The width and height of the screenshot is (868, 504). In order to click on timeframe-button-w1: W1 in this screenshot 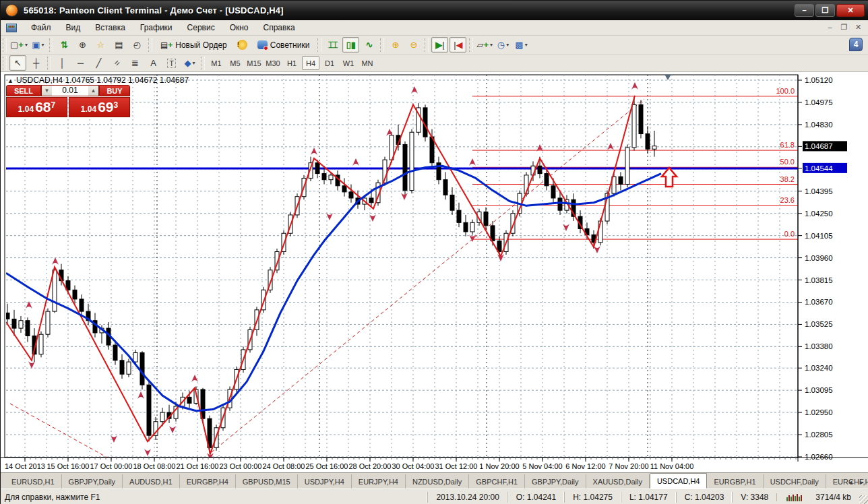, I will do `click(348, 63)`.